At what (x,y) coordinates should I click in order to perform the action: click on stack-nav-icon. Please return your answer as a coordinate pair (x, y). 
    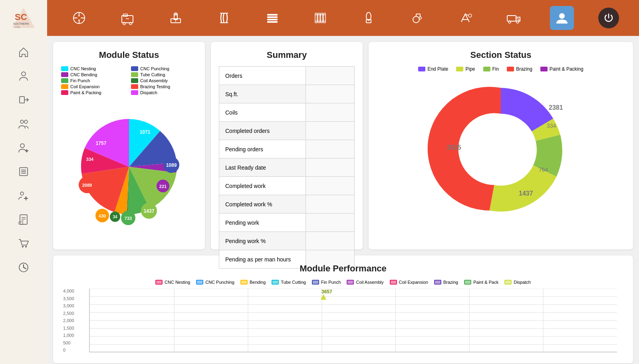
    Looking at the image, I should click on (272, 18).